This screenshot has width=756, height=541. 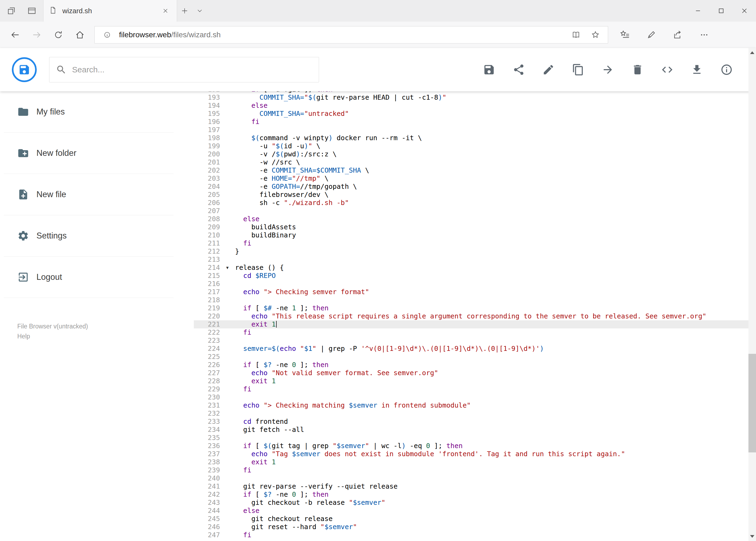 I want to click on delete-button, so click(x=637, y=70).